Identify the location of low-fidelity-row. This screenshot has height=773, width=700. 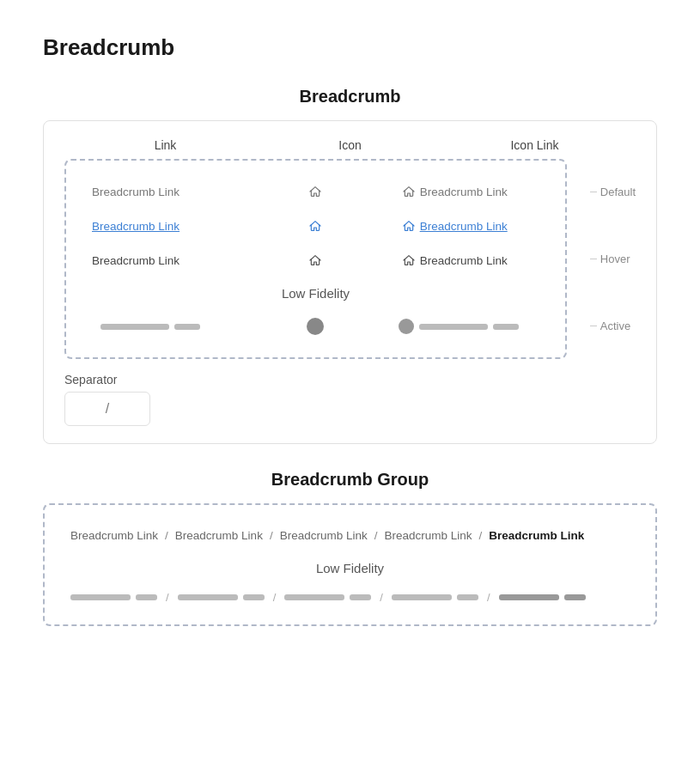
(316, 326).